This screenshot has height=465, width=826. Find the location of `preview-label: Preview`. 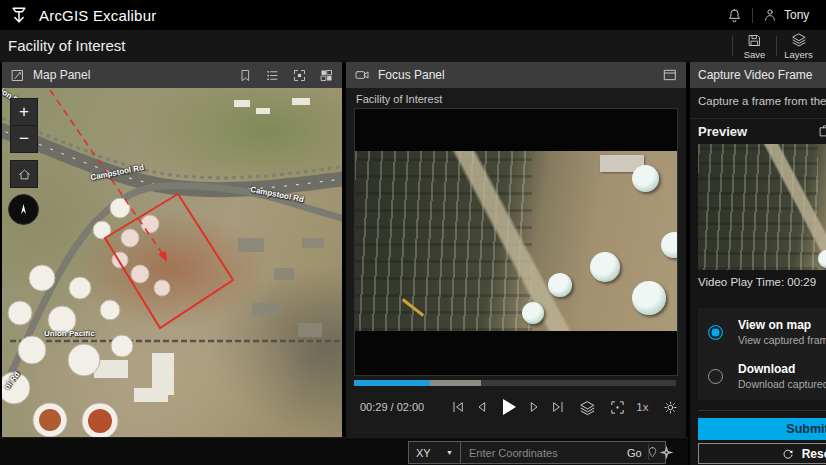

preview-label: Preview is located at coordinates (722, 132).